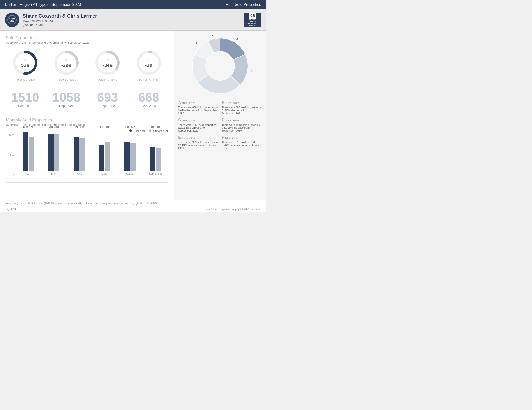 This screenshot has width=532, height=410. Describe the element at coordinates (155, 152) in the screenshot. I see `bar-group-september: 693 668 September` at that location.